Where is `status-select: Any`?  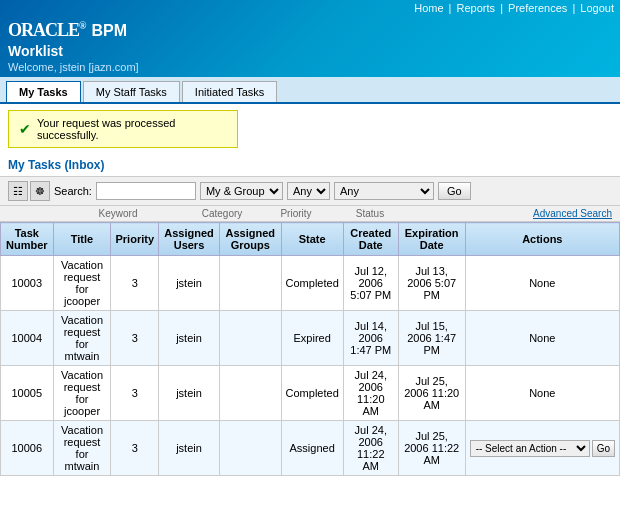 status-select: Any is located at coordinates (384, 191).